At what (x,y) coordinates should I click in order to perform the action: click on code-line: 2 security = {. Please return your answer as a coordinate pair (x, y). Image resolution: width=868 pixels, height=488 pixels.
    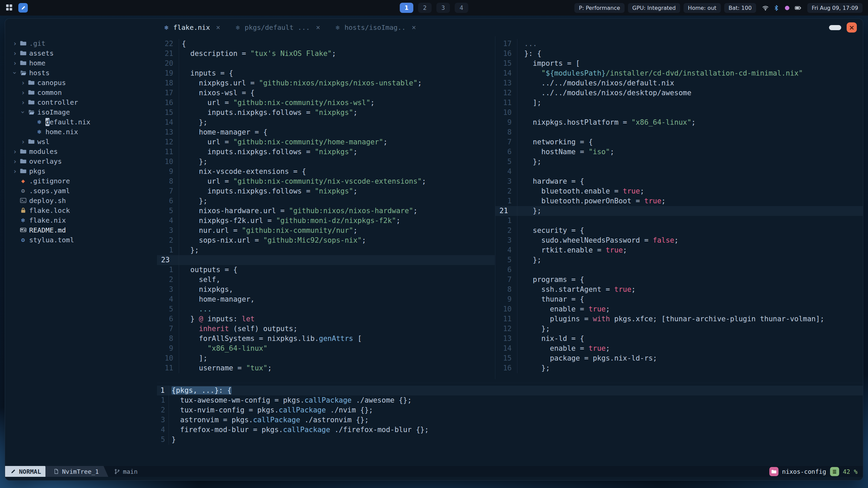
    Looking at the image, I should click on (679, 230).